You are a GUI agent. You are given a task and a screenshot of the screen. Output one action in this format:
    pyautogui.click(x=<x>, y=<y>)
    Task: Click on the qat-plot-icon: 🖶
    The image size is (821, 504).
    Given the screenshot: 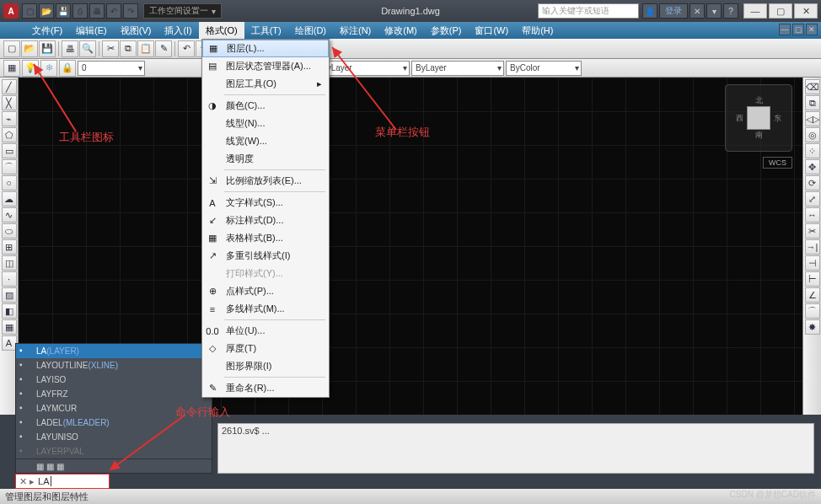 What is the action you would take?
    pyautogui.click(x=97, y=11)
    